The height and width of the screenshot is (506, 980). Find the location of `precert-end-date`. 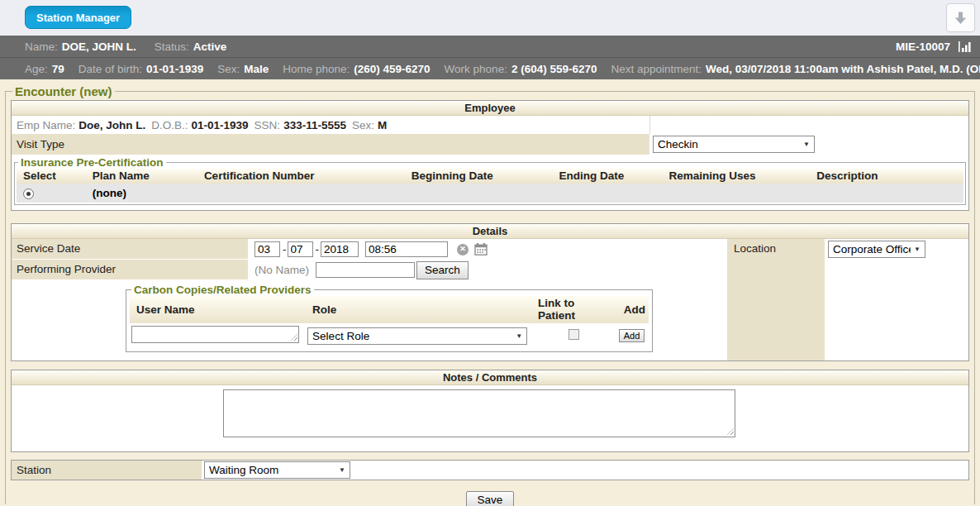

precert-end-date is located at coordinates (608, 193).